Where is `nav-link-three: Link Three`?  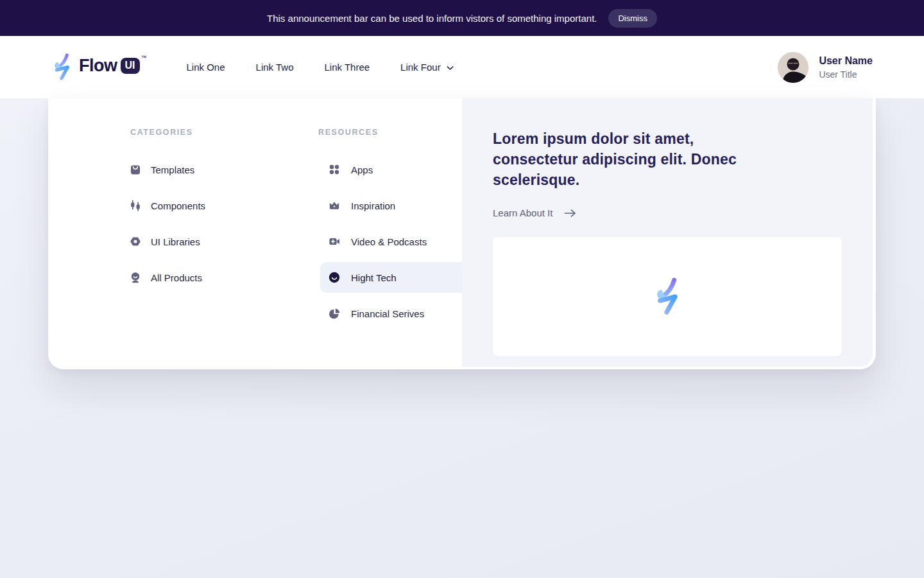
nav-link-three: Link Three is located at coordinates (346, 67).